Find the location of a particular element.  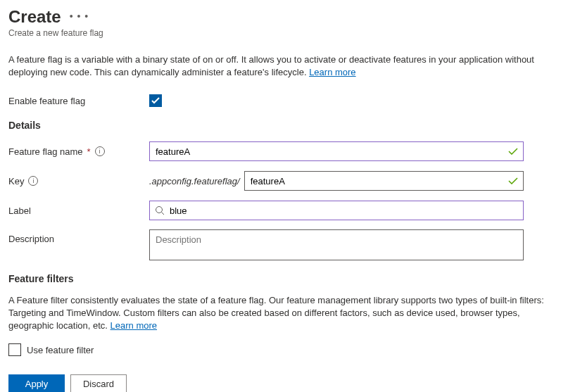

description-input is located at coordinates (336, 245).